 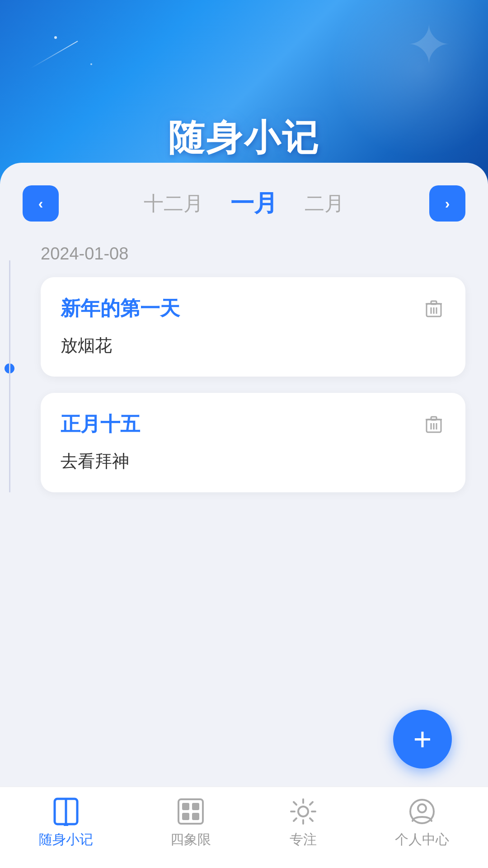 I want to click on grid-icon-inner, so click(x=191, y=811).